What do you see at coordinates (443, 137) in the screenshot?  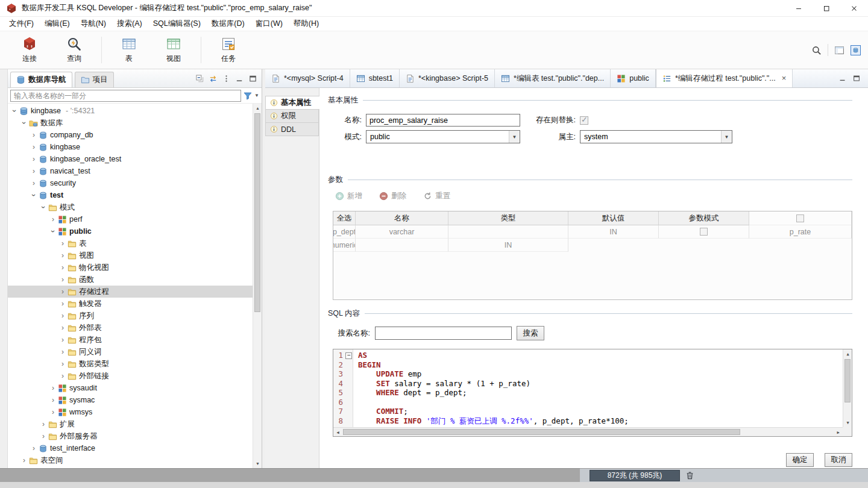 I see `schema-select: public ▼` at bounding box center [443, 137].